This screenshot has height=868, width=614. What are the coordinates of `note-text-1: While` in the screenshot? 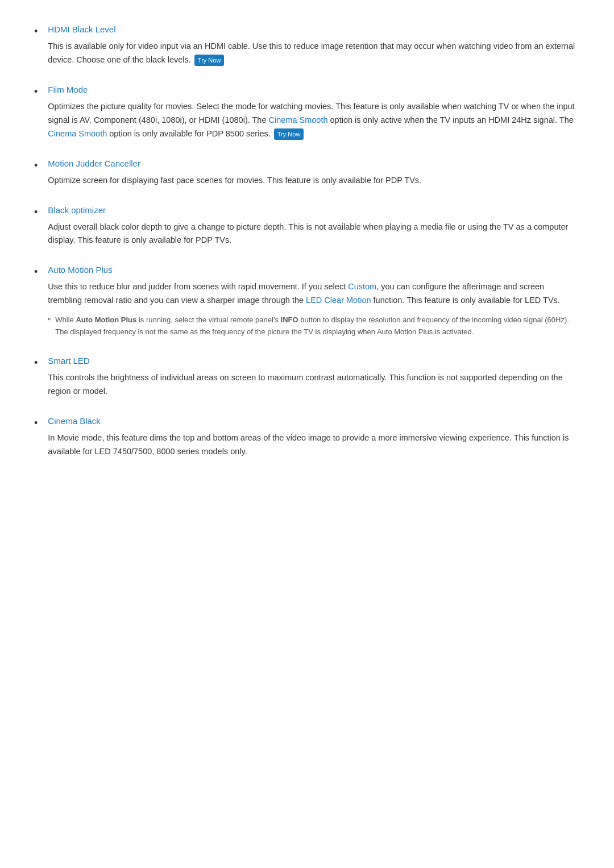 It's located at (65, 319).